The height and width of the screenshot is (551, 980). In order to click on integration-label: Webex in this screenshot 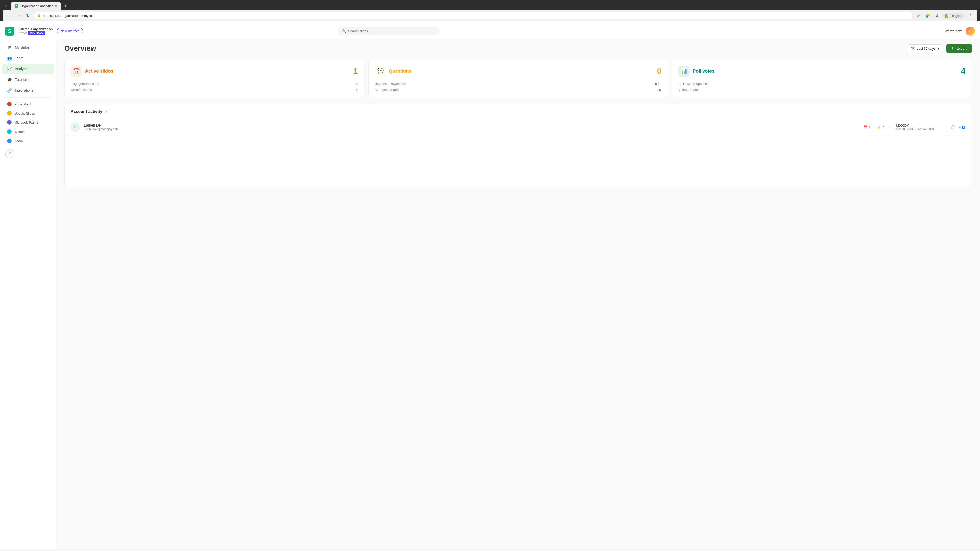, I will do `click(19, 132)`.